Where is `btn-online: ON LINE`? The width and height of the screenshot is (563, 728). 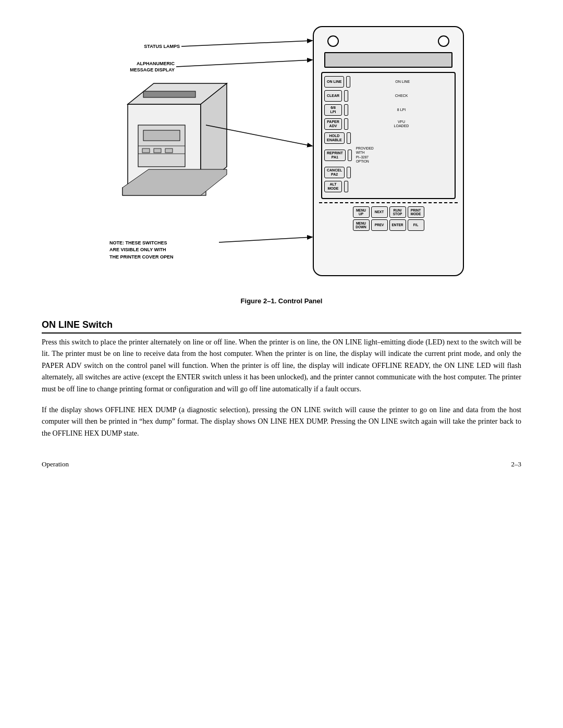 btn-online: ON LINE is located at coordinates (334, 82).